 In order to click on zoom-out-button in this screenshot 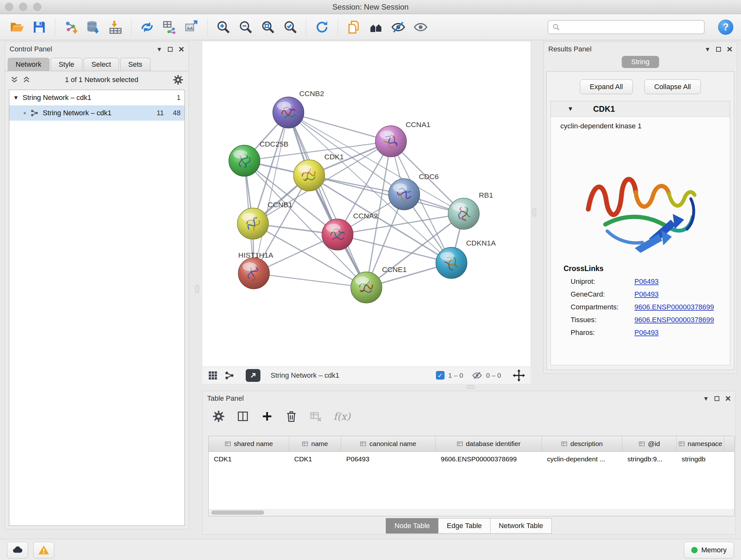, I will do `click(246, 27)`.